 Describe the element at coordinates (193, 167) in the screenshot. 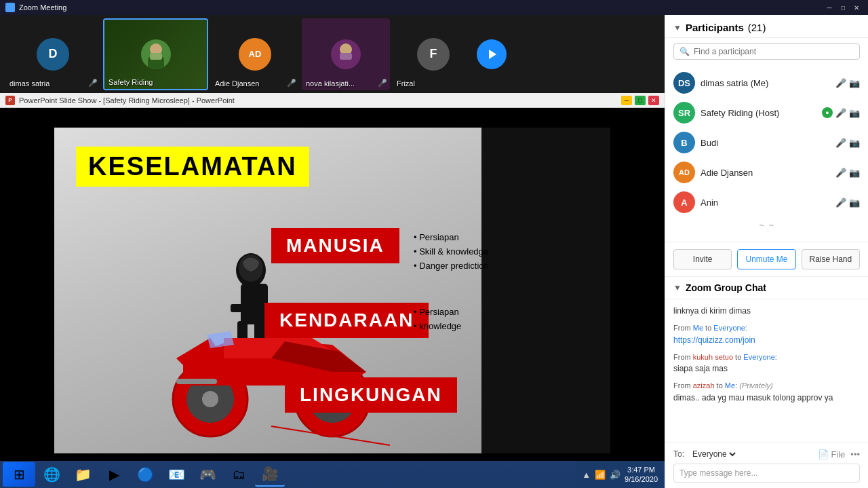

I see `slide-label-keselamatan: KESELAMATAN` at that location.